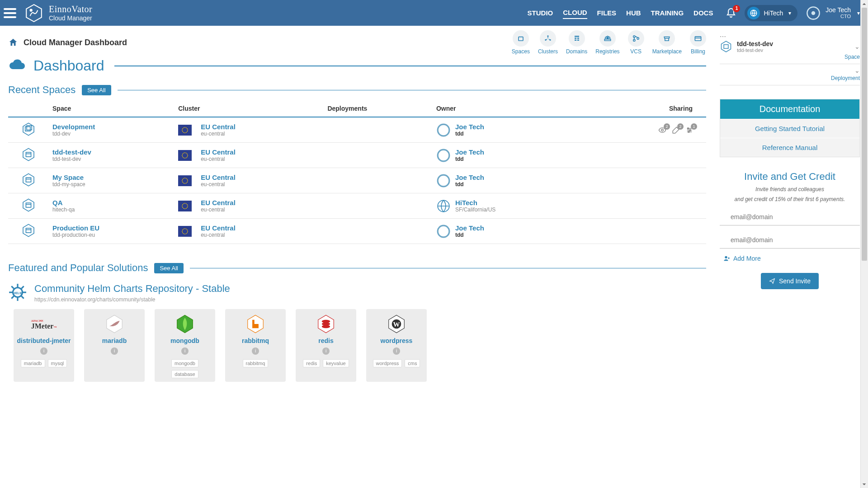 The width and height of the screenshot is (868, 488). I want to click on brand-logo-icon, so click(34, 13).